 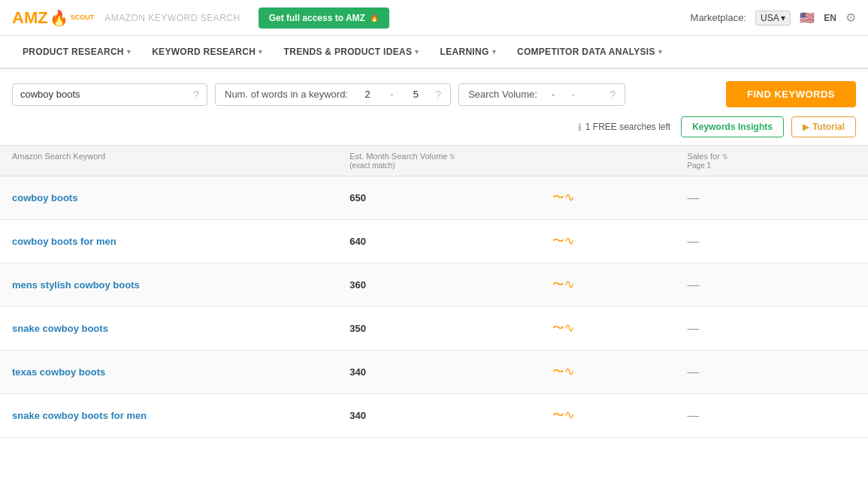 I want to click on search-volume-value: 640, so click(x=358, y=242).